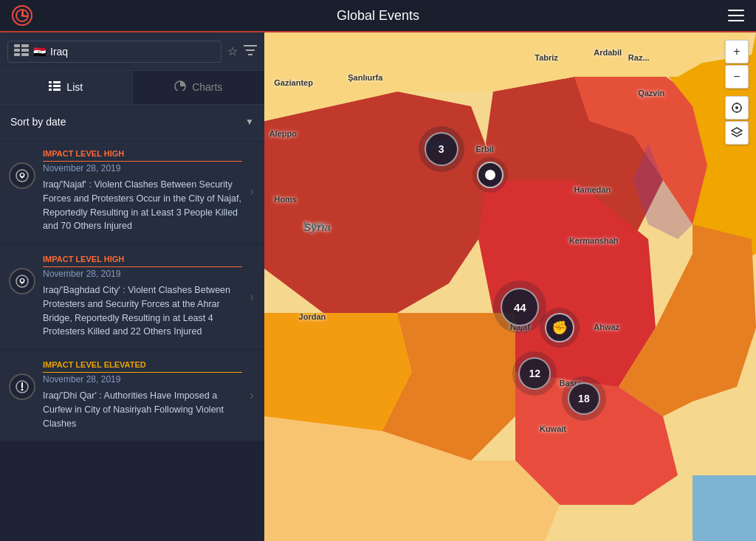  What do you see at coordinates (250, 52) in the screenshot?
I see `filter-icon` at bounding box center [250, 52].